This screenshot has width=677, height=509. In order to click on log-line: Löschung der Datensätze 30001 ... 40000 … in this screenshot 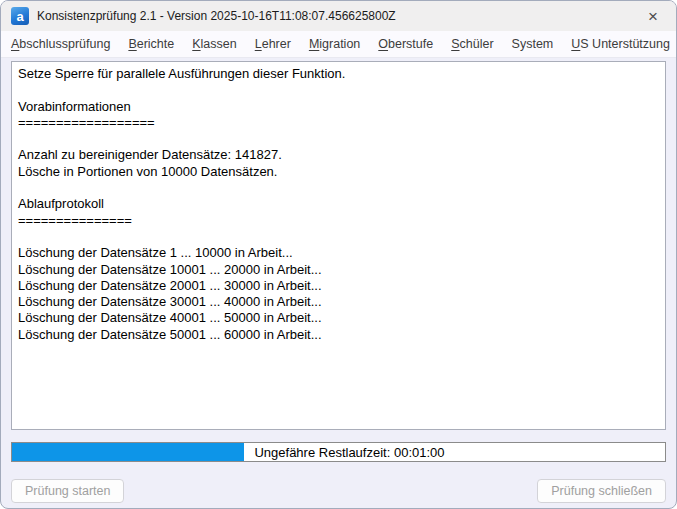, I will do `click(338, 302)`.